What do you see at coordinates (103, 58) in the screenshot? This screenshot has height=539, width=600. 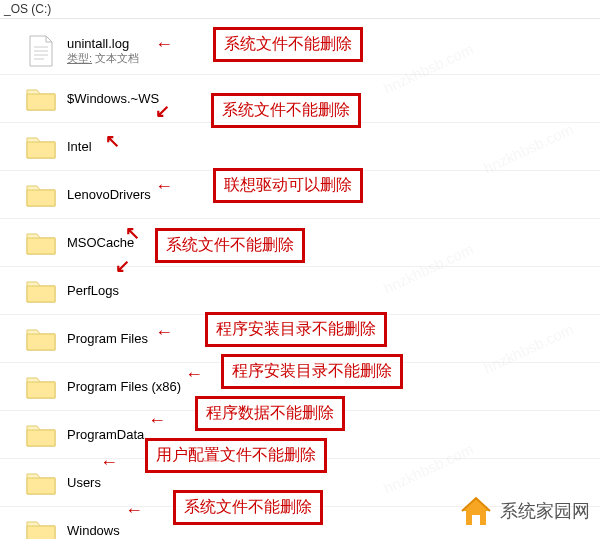 I see `file-type: 类型: 文本文档` at bounding box center [103, 58].